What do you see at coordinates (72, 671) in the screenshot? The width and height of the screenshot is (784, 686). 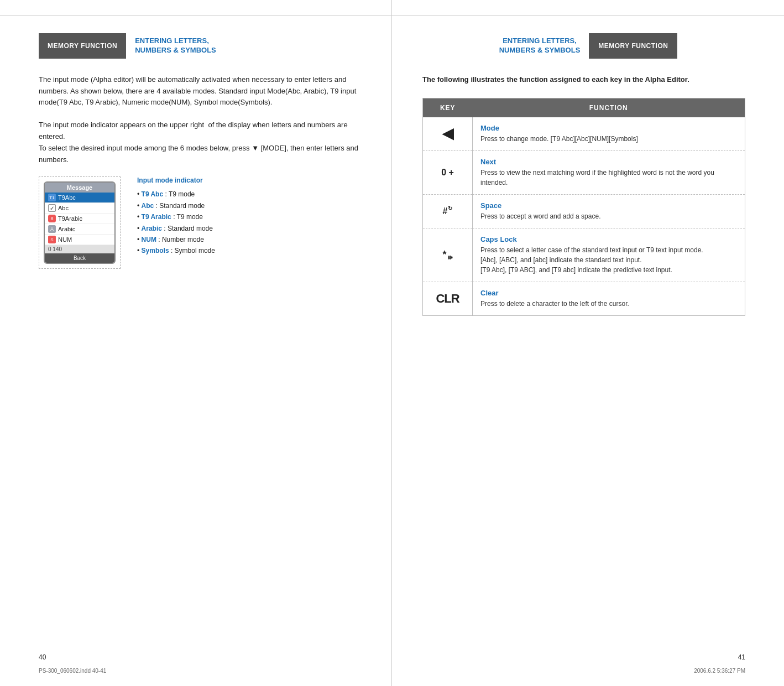 I see `footer-left: PS-300_060602.indd 40-41` at bounding box center [72, 671].